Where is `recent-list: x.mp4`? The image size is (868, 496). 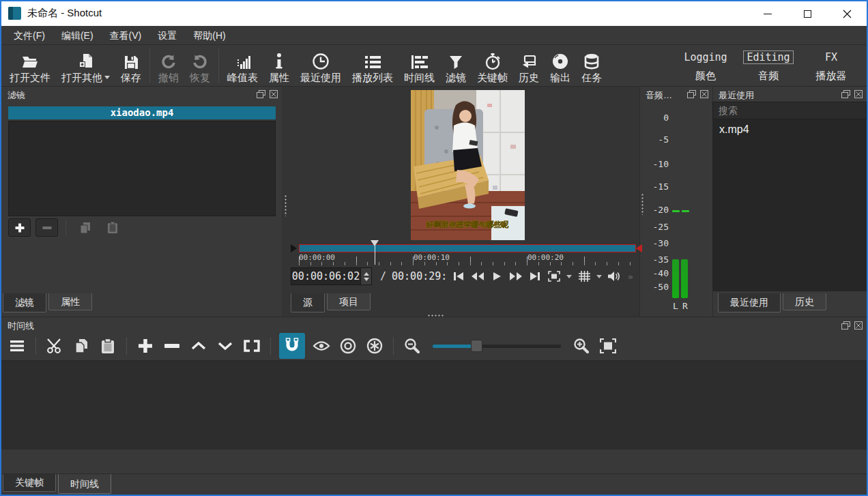 recent-list: x.mp4 is located at coordinates (790, 205).